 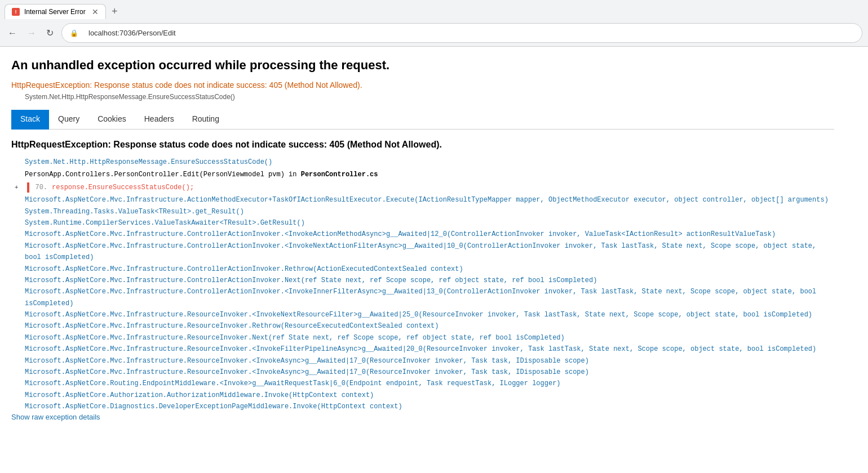 What do you see at coordinates (16, 12) in the screenshot?
I see `tab-error-icon: !` at bounding box center [16, 12].